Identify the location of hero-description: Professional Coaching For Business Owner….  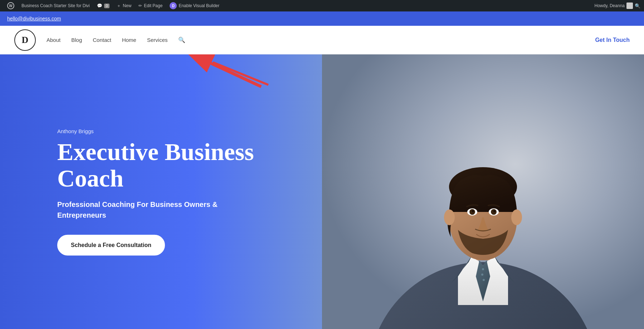
(154, 210).